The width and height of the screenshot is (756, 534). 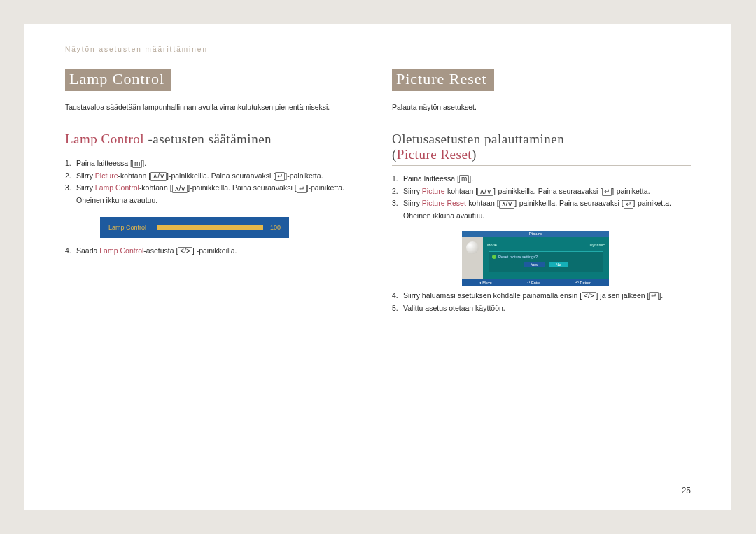 What do you see at coordinates (542, 309) in the screenshot?
I see `step-5: 5. Valittu asetus otetaan käyttöön.` at bounding box center [542, 309].